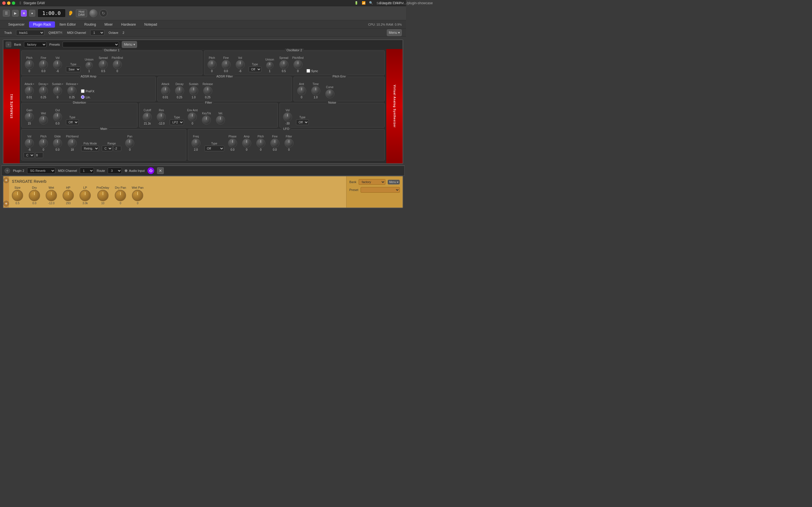  What do you see at coordinates (73, 69) in the screenshot?
I see `osc1-type-select: Saw` at bounding box center [73, 69].